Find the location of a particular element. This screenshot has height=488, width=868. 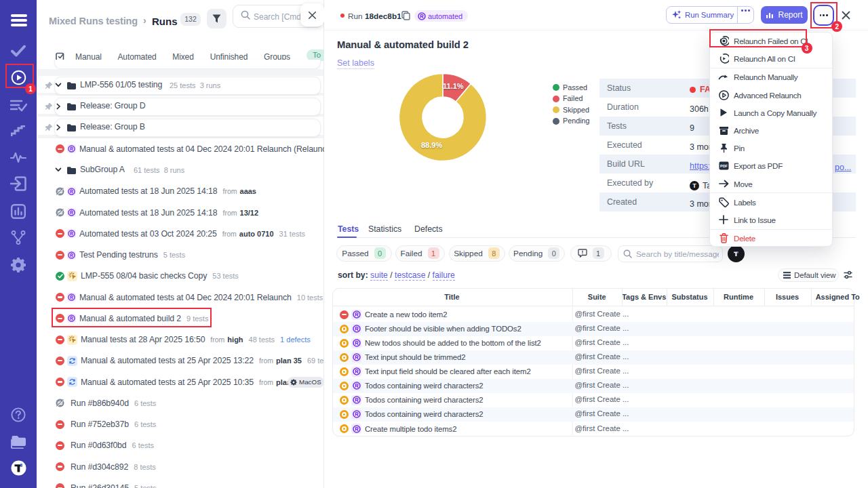

svg-text: PDF is located at coordinates (724, 166).